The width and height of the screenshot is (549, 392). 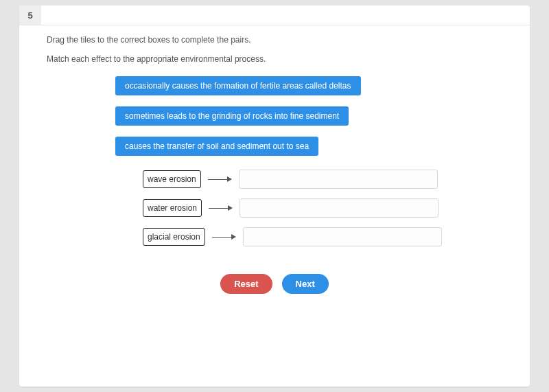 I want to click on pair-row: glacial erosion, so click(x=323, y=237).